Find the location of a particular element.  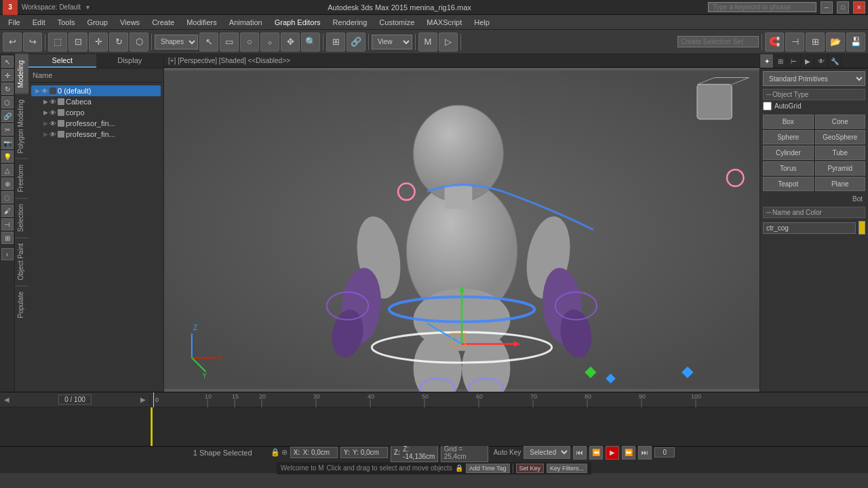

array-btn: ⊞ is located at coordinates (815, 42).